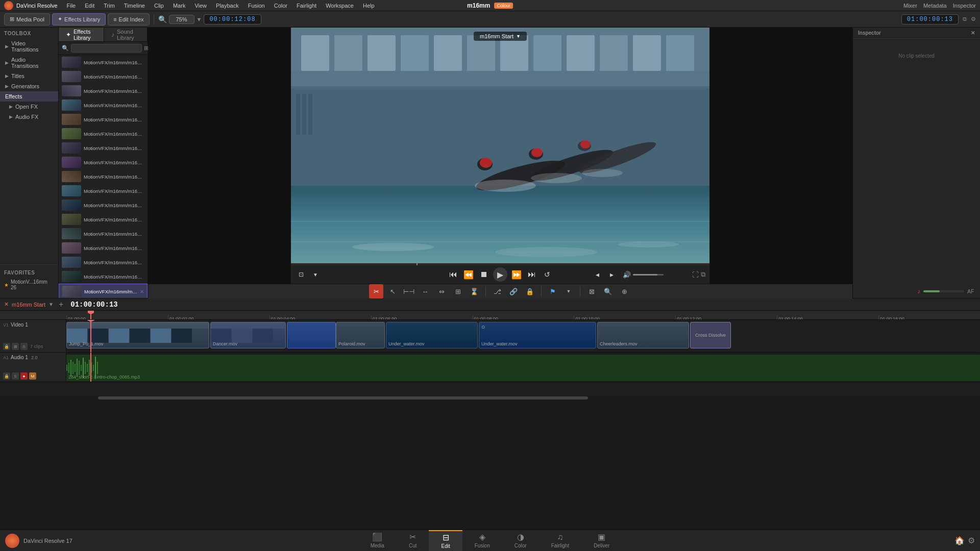 The image size is (980, 551). I want to click on preview-name-badge: m16mm Start ▼, so click(500, 36).